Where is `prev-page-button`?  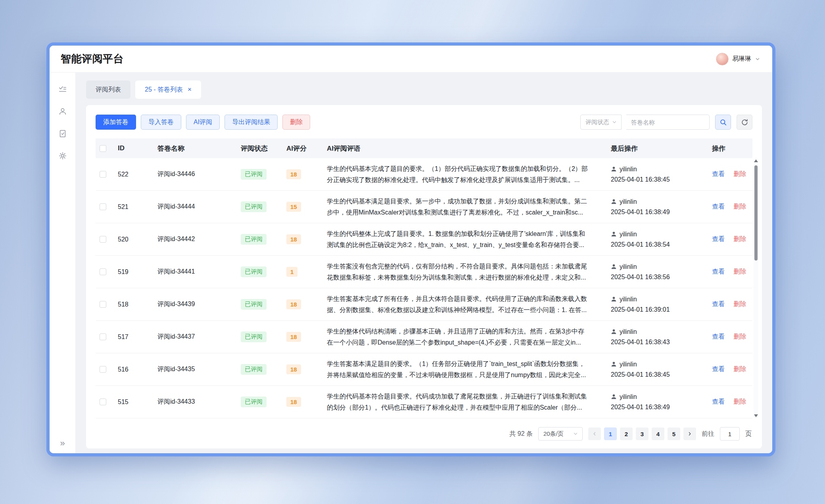
prev-page-button is located at coordinates (595, 434).